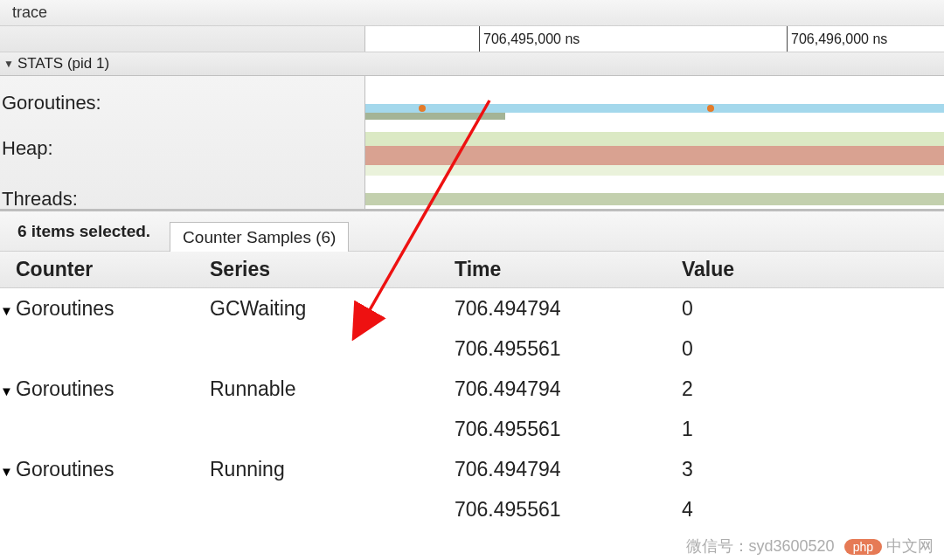 The height and width of the screenshot is (560, 944). Describe the element at coordinates (864, 547) in the screenshot. I see `watermark-badge: php` at that location.